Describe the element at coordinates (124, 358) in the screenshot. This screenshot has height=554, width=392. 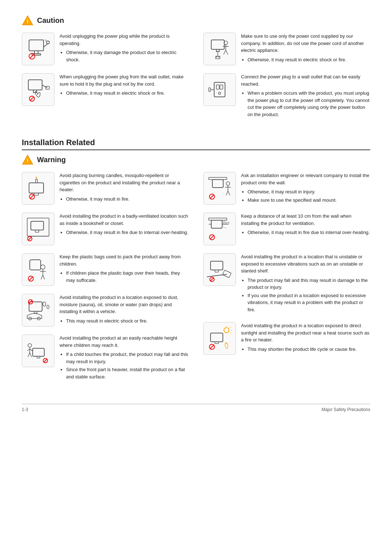
I see `warning-text-7: Avoid installing the product at an easil…` at that location.